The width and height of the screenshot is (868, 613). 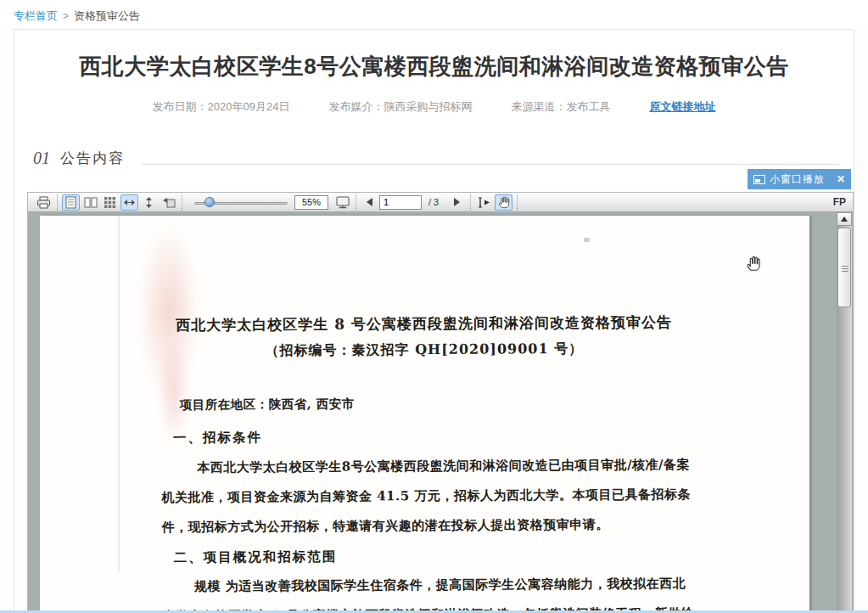 What do you see at coordinates (504, 202) in the screenshot?
I see `hand-tool-button` at bounding box center [504, 202].